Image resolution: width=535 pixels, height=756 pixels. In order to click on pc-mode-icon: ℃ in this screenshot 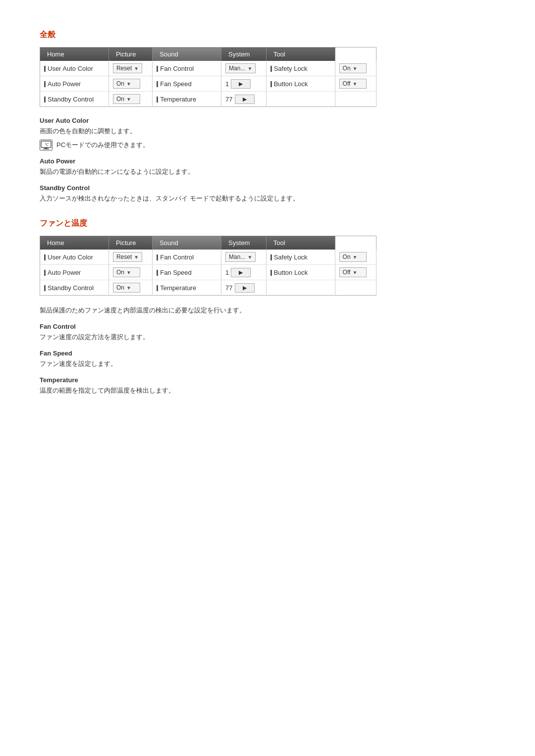, I will do `click(46, 145)`.